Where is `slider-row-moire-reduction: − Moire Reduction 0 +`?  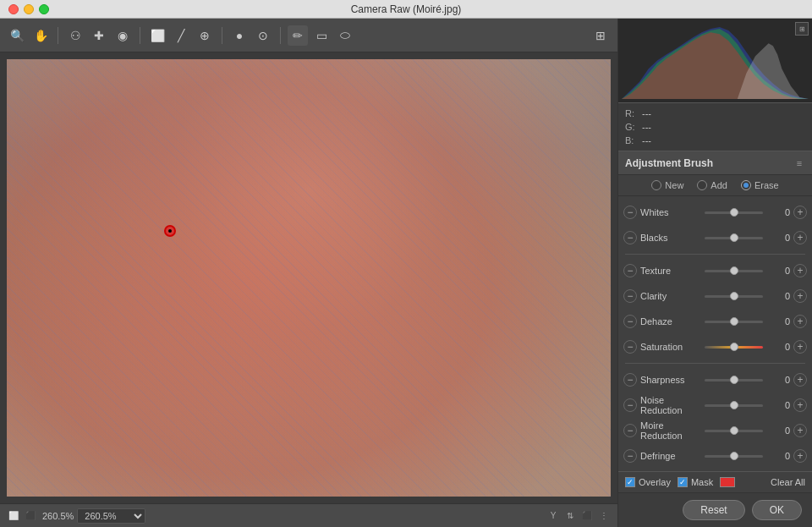 slider-row-moire-reduction: − Moire Reduction 0 + is located at coordinates (716, 431).